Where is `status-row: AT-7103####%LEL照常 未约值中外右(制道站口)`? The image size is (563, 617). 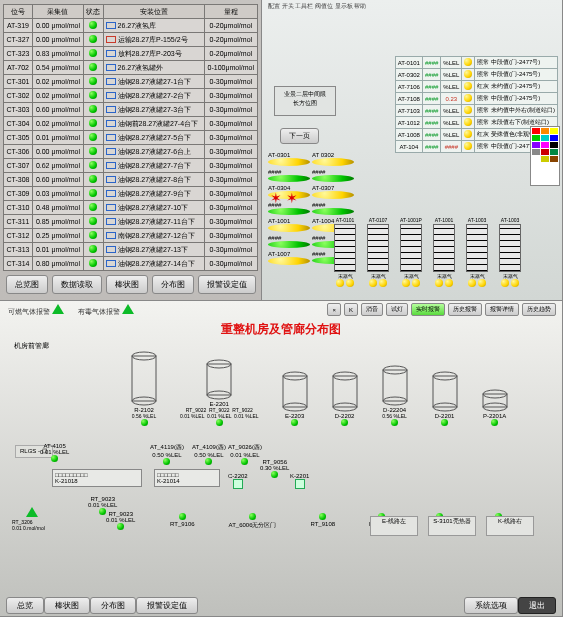 status-row: AT-7103####%LEL照常 未约值中外右(制道站口) is located at coordinates (476, 111).